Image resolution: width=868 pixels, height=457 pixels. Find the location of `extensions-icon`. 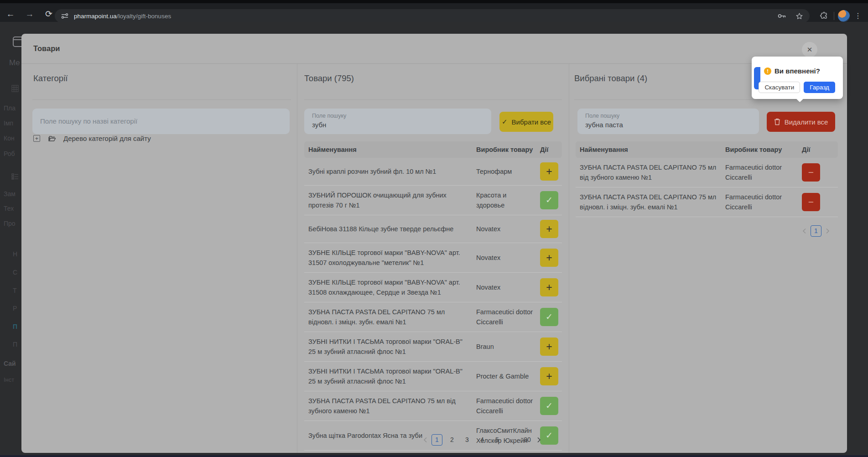

extensions-icon is located at coordinates (824, 16).